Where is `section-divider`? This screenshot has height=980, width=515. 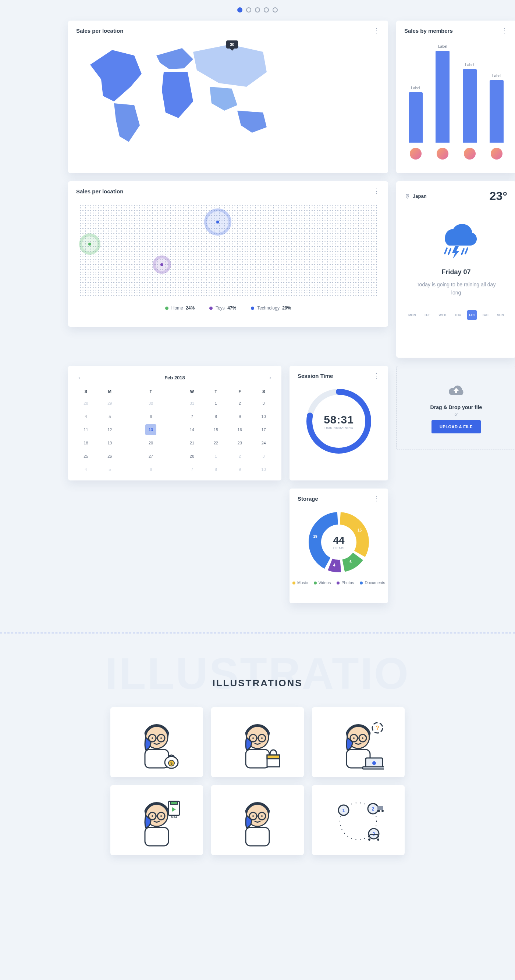 section-divider is located at coordinates (257, 633).